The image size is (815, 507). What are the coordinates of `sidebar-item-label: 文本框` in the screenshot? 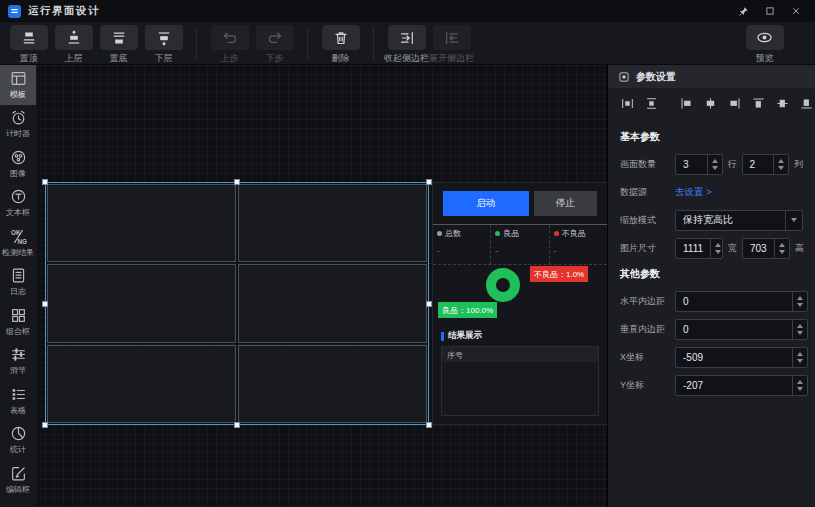 It's located at (18, 212).